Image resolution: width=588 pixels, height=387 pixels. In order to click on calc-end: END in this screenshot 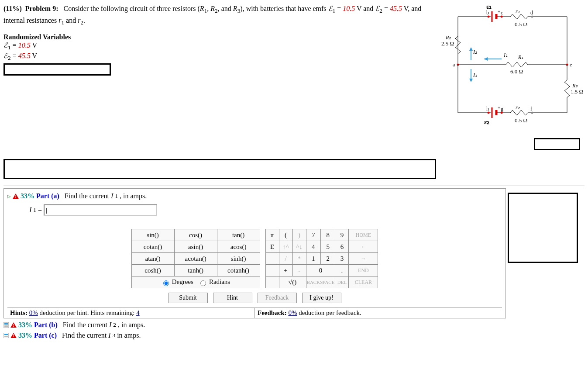, I will do `click(363, 271)`.